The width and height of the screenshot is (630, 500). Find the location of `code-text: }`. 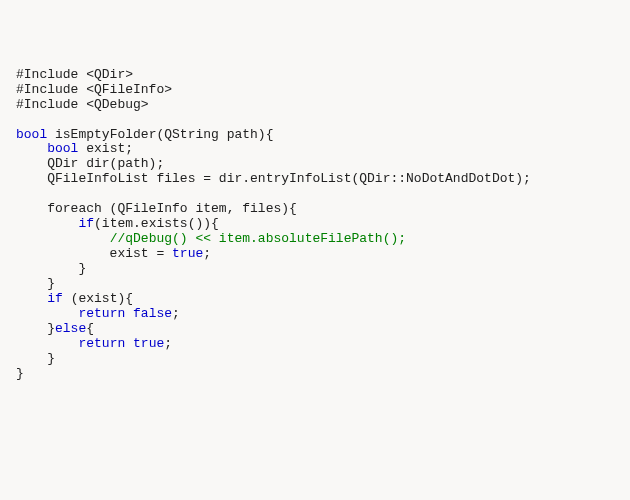

code-text: } is located at coordinates (36, 328).